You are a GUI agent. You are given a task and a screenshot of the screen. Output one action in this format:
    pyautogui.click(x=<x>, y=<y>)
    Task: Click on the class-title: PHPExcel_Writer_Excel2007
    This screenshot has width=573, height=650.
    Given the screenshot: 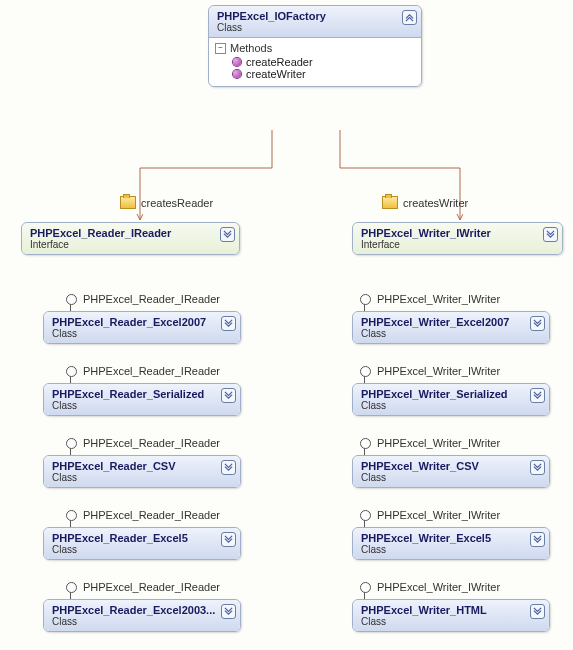 What is the action you would take?
    pyautogui.click(x=452, y=322)
    